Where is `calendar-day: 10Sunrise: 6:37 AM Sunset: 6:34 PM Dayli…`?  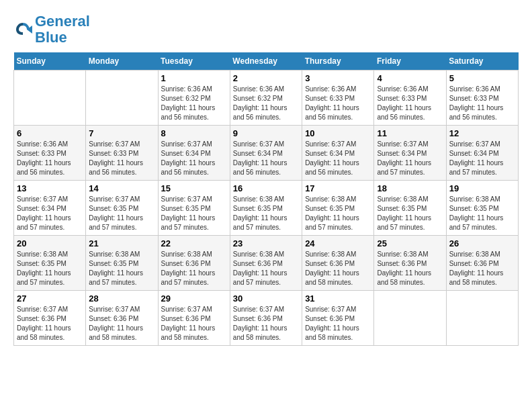 calendar-day: 10Sunrise: 6:37 AM Sunset: 6:34 PM Dayli… is located at coordinates (339, 153).